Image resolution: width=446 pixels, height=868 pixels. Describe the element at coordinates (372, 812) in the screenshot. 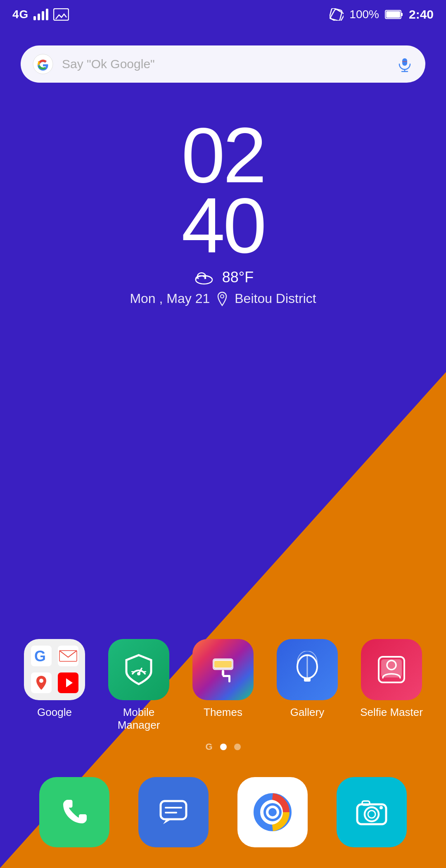

I see `camera-icon` at that location.